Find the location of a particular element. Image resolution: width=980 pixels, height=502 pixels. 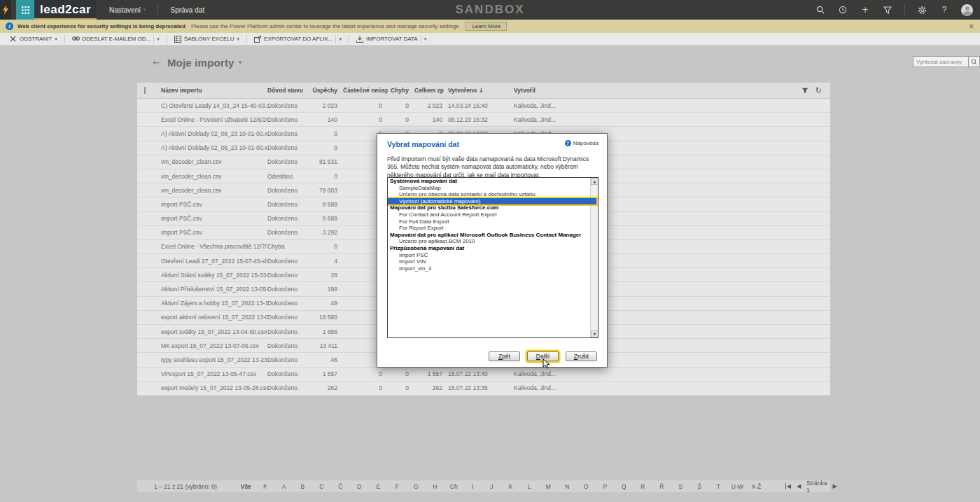

jump-letter: X-Ž is located at coordinates (756, 487).